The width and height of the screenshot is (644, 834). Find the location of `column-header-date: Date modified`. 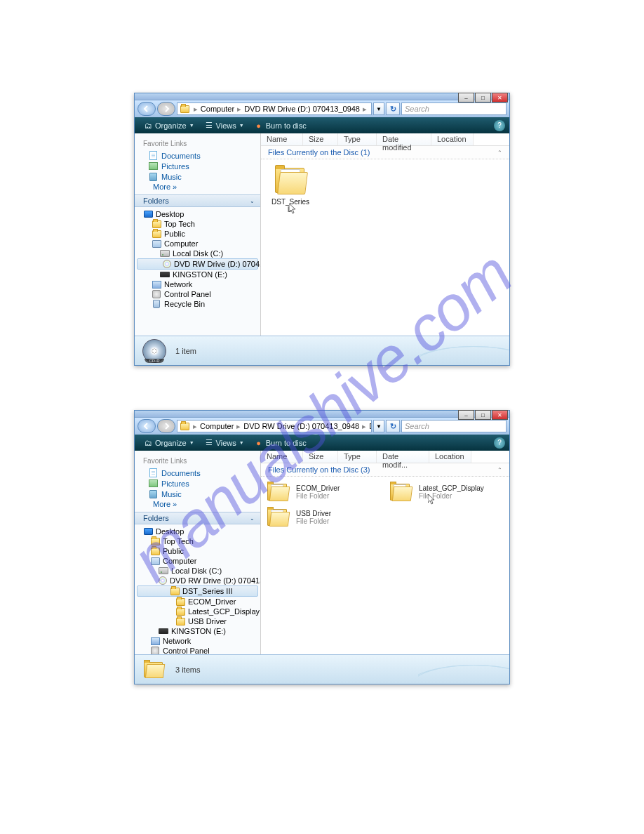

column-header-date: Date modified is located at coordinates (404, 139).